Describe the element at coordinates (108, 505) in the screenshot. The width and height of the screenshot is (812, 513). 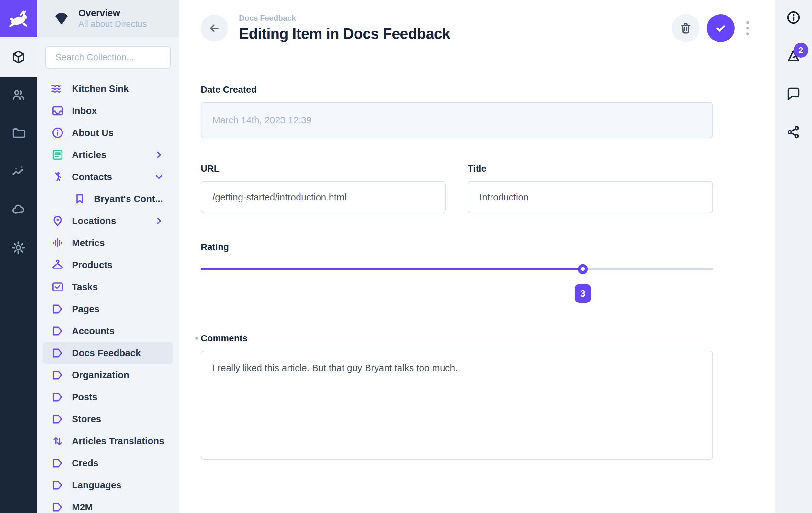
I see `sidebar-item-m2m: M2M` at that location.